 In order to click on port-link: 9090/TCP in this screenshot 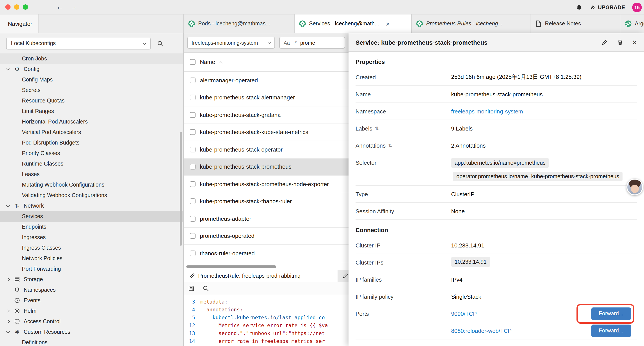, I will do `click(464, 314)`.